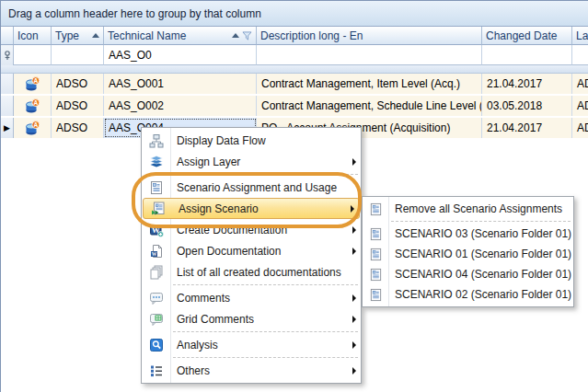 Image resolution: width=588 pixels, height=392 pixels. Describe the element at coordinates (7, 55) in the screenshot. I see `filter-row-indicator` at that location.